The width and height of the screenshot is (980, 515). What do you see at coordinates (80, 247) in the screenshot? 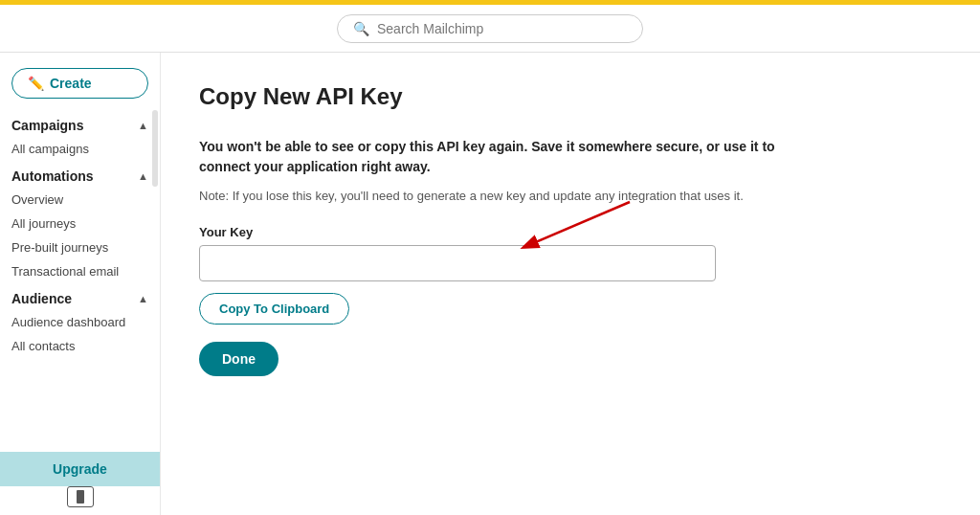
I see `sidebar-item-prebuilt-journeys: Pre-built journeys` at bounding box center [80, 247].